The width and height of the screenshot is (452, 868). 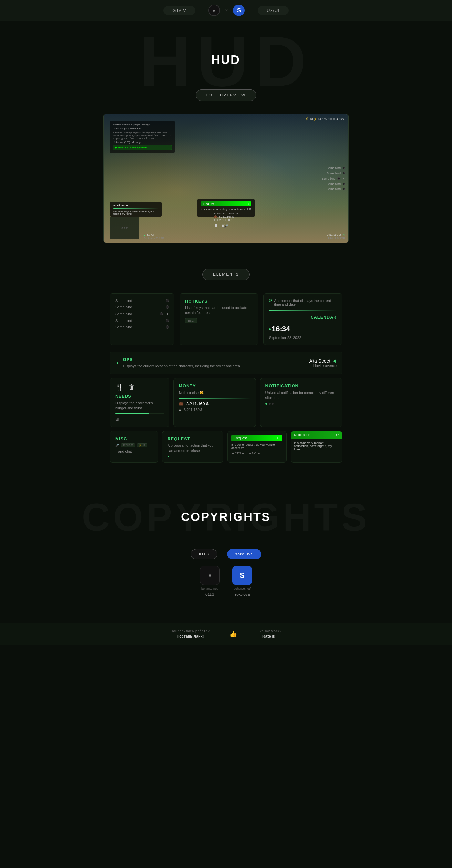 What do you see at coordinates (270, 329) in the screenshot?
I see `calendar-time-dot` at bounding box center [270, 329].